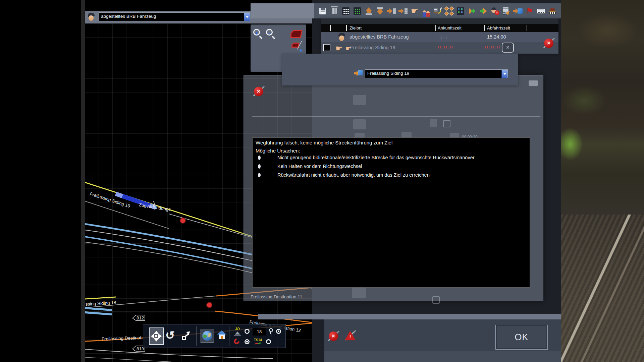 This screenshot has height=362, width=644. What do you see at coordinates (443, 357) in the screenshot?
I see `footer-bottom-strip` at bounding box center [443, 357].